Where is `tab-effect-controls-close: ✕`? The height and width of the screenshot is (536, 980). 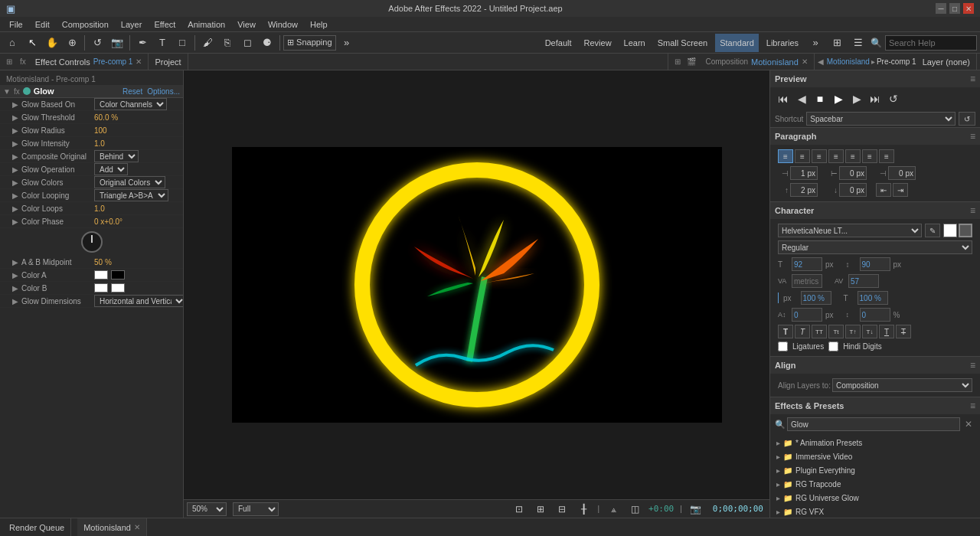 tab-effect-controls-close: ✕ is located at coordinates (139, 61).